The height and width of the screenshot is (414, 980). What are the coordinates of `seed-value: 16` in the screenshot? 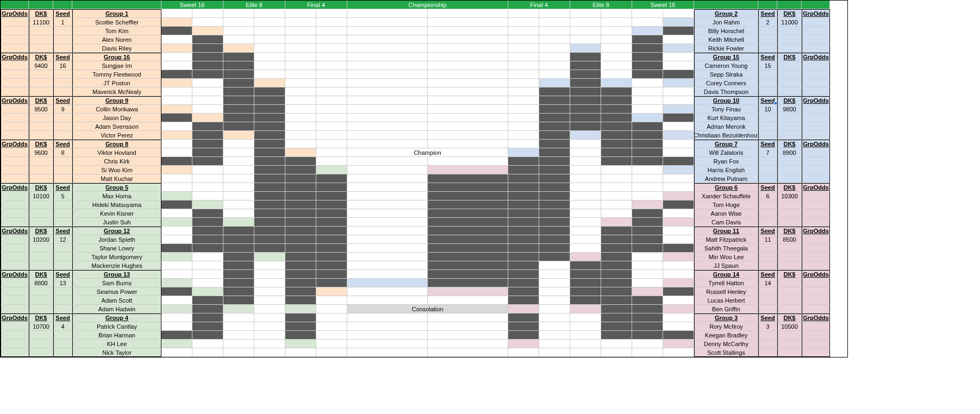 It's located at (63, 66).